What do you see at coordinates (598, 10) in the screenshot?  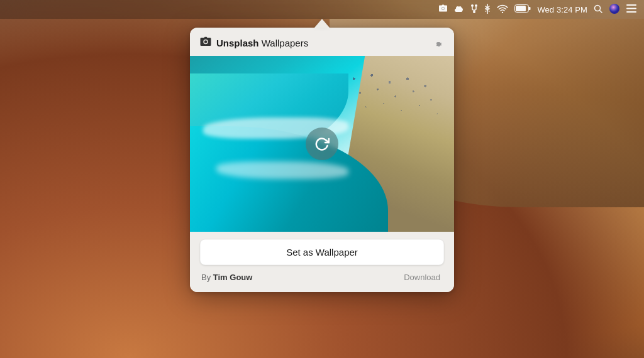 I see `search-menubar-icon` at bounding box center [598, 10].